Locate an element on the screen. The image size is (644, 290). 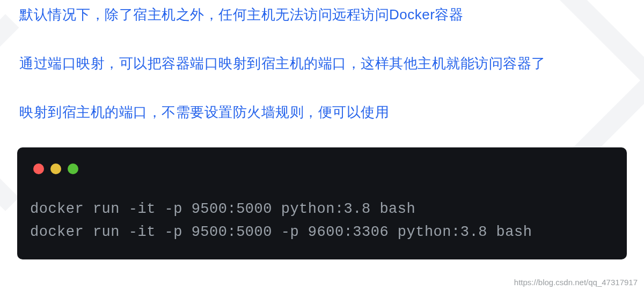
paragraph-1: 默认情况下，除了宿主机之外，任何主机无法访问远程访问Docker容器 is located at coordinates (322, 15).